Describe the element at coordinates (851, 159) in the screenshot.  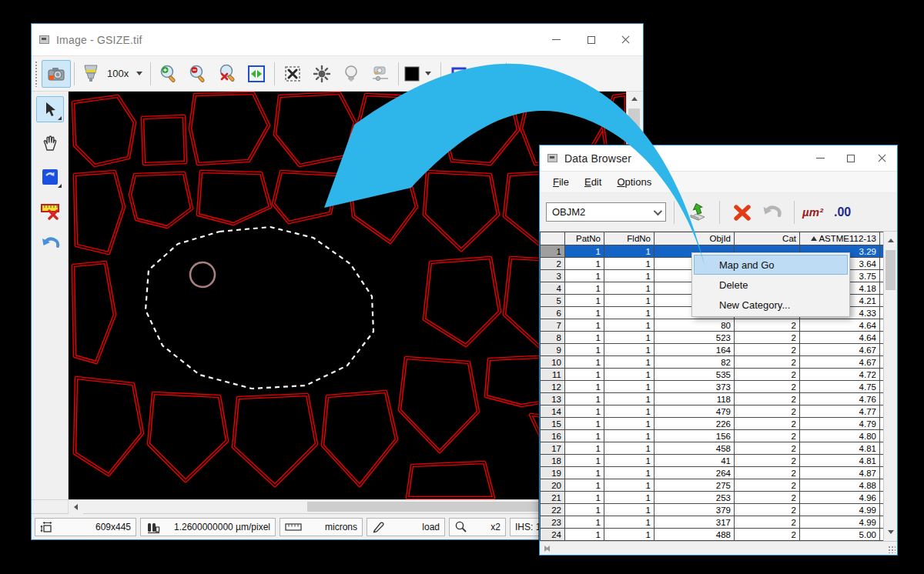
I see `db-maximize-button` at that location.